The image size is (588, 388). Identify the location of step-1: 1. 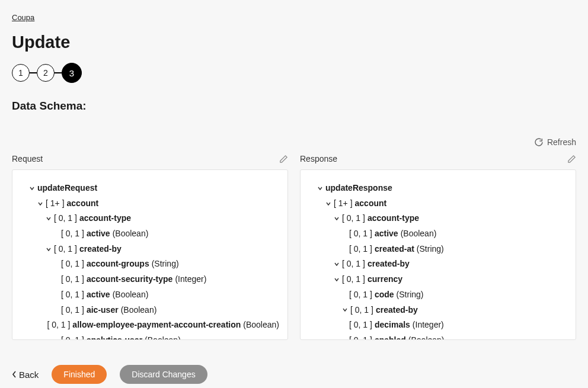
(21, 73).